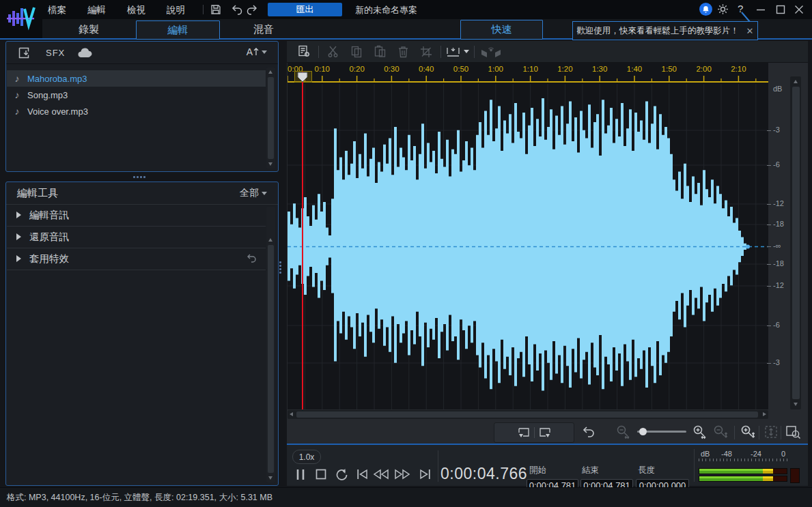 The image size is (812, 507). I want to click on undo-view-icon, so click(587, 432).